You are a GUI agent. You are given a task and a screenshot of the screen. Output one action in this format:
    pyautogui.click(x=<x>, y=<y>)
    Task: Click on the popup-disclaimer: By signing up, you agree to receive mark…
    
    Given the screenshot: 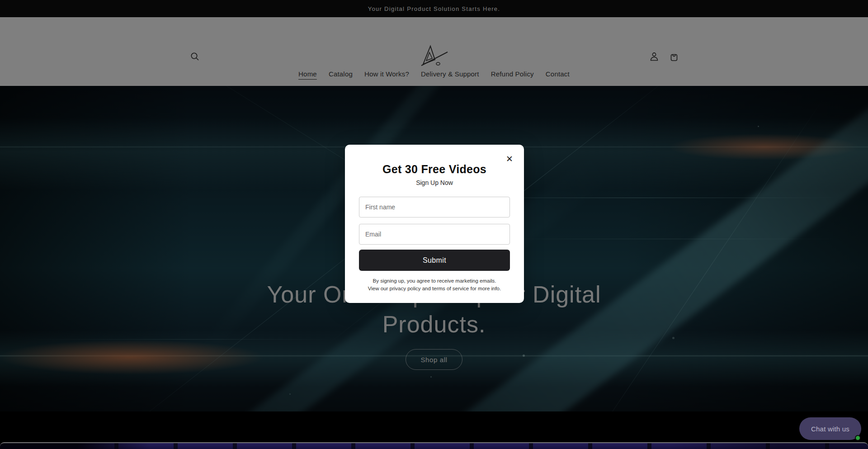 What is the action you would take?
    pyautogui.click(x=434, y=285)
    